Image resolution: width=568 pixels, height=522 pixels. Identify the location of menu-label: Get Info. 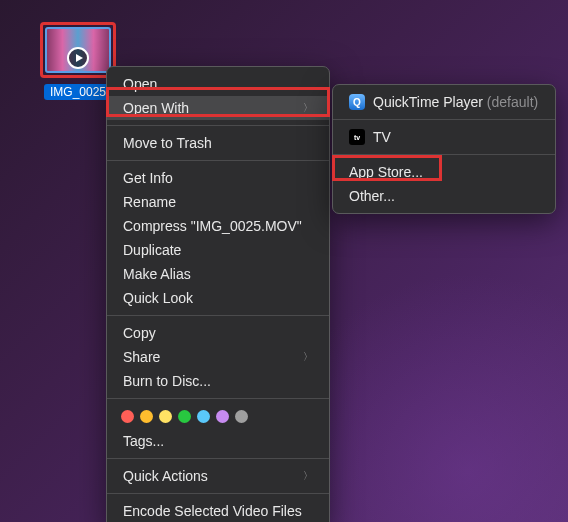
(148, 178).